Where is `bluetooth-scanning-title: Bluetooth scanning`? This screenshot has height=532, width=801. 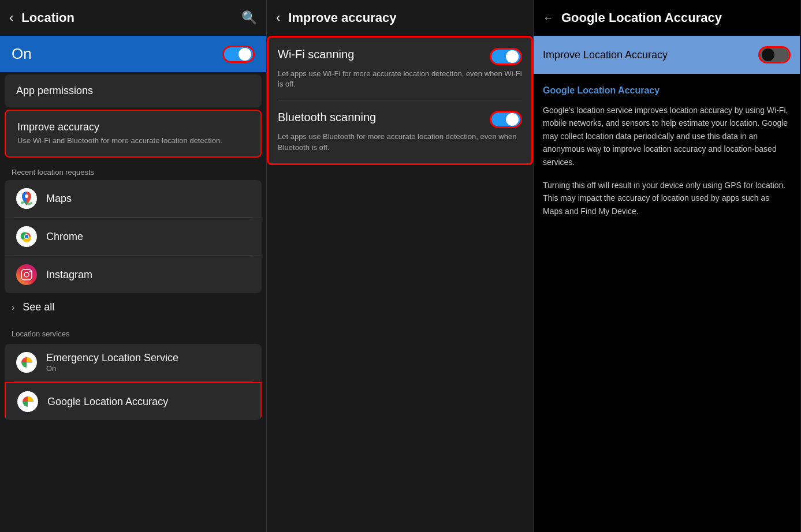 bluetooth-scanning-title: Bluetooth scanning is located at coordinates (380, 118).